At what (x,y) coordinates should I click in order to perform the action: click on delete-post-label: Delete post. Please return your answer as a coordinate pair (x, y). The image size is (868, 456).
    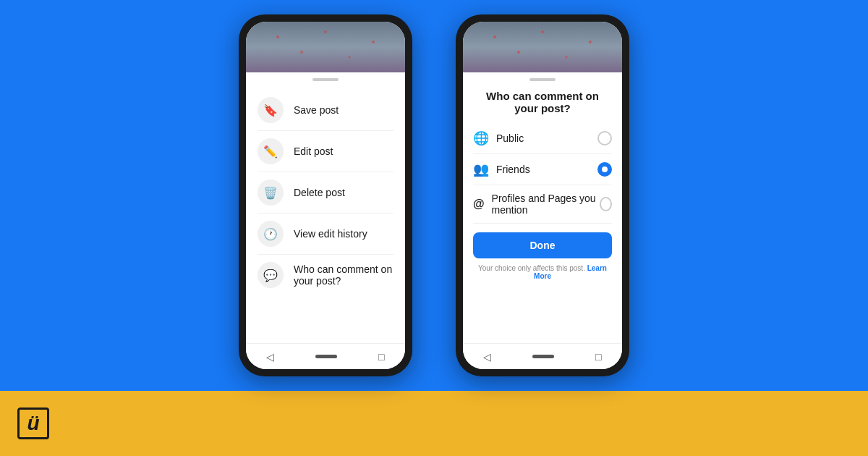
    Looking at the image, I should click on (320, 193).